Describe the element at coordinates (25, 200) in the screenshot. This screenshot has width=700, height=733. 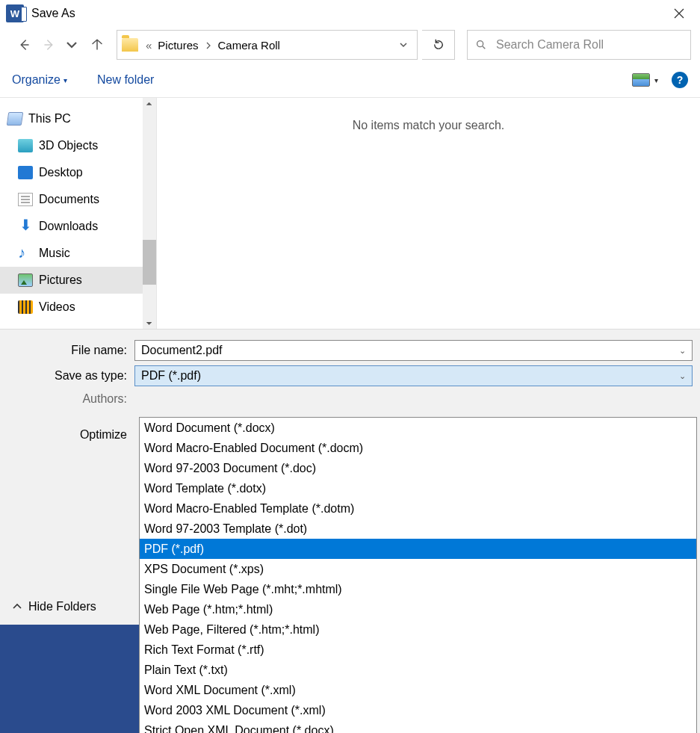
I see `document-icon` at that location.